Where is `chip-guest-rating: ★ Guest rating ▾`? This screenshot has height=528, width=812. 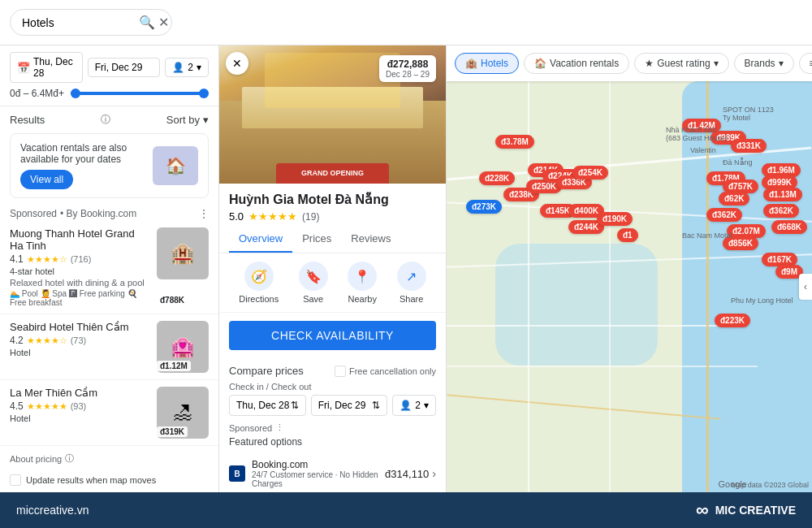
chip-guest-rating: ★ Guest rating ▾ is located at coordinates (681, 63).